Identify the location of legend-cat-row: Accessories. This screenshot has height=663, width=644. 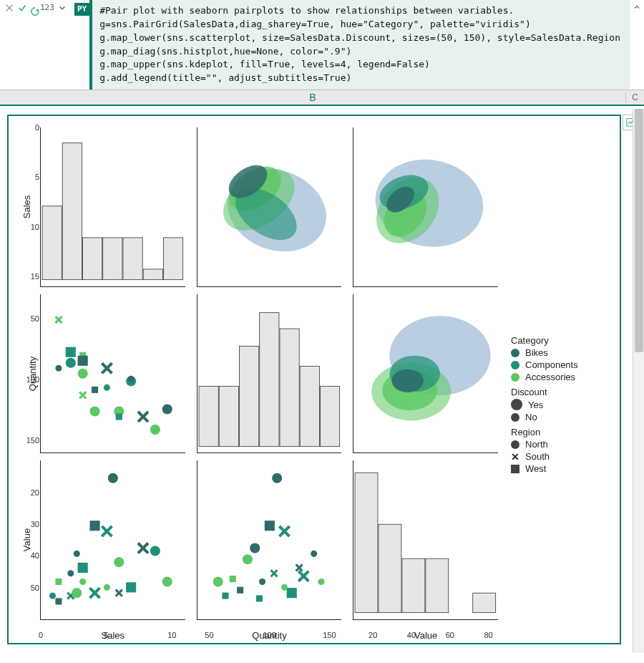
(561, 377).